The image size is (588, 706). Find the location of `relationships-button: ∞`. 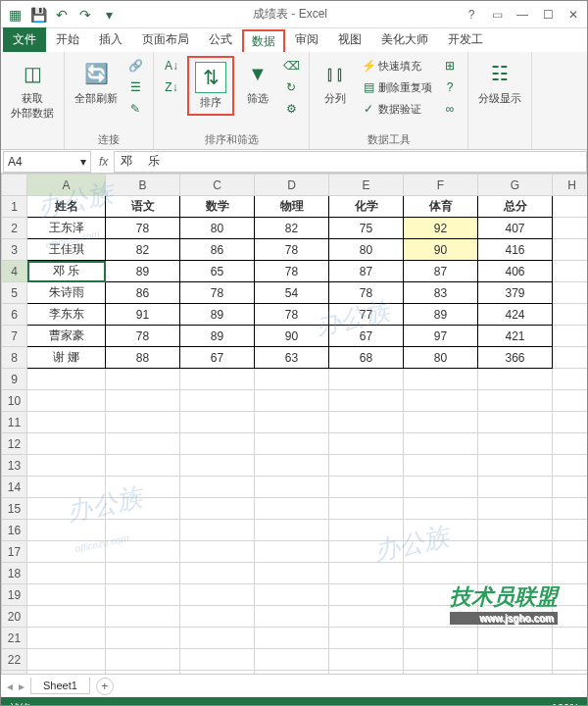

relationships-button: ∞ is located at coordinates (450, 109).